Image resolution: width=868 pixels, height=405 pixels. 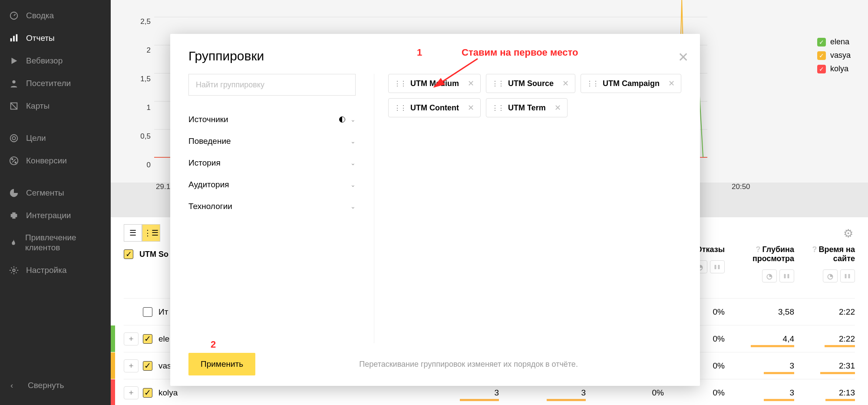 What do you see at coordinates (834, 56) in the screenshot?
I see `legend-item-vasya: ✓vasya` at bounding box center [834, 56].